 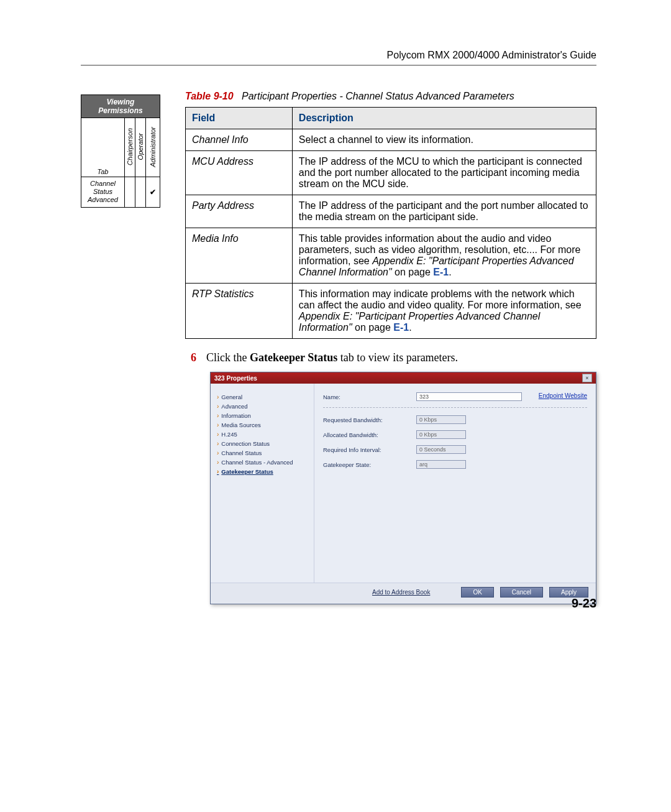 What do you see at coordinates (587, 378) in the screenshot?
I see `close-icon: ×` at bounding box center [587, 378].